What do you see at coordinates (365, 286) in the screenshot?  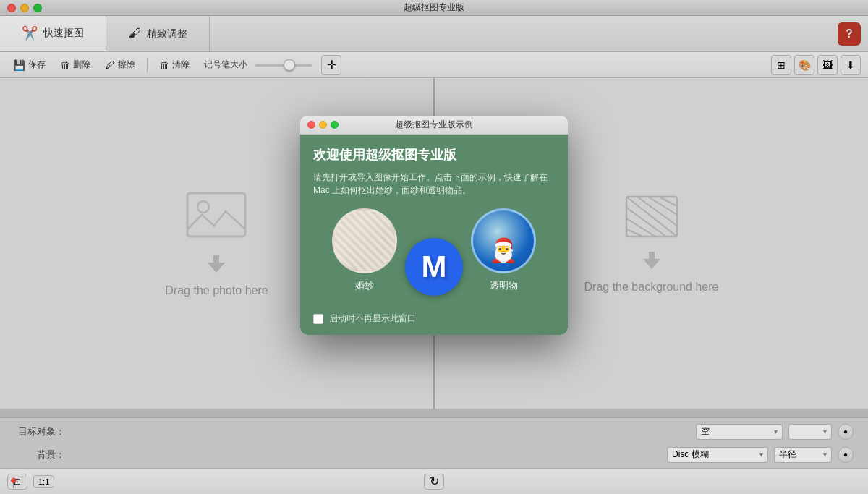 I see `wedding-label: 婚纱` at bounding box center [365, 286].